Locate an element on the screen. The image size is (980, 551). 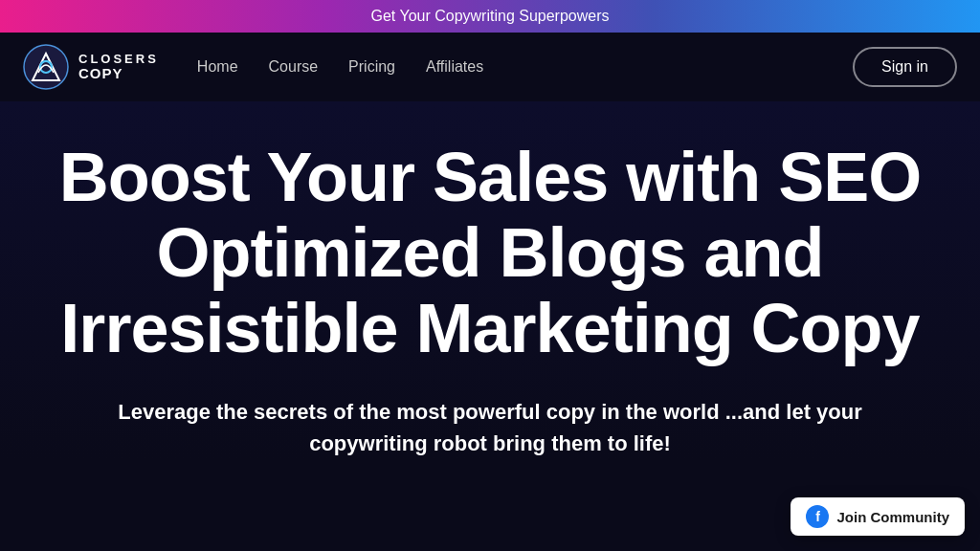
hero-subtitle: Leverage the secrets of the most powerfu… is located at coordinates (490, 428).